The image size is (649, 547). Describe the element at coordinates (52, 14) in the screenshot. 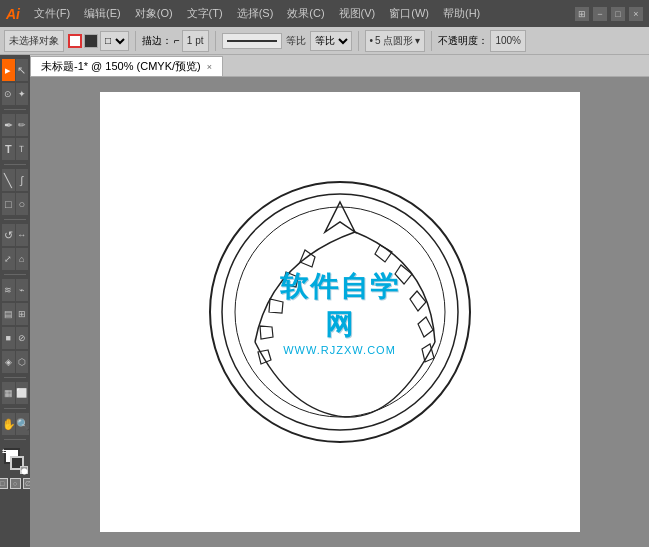

I see `menu-file: 文件(F)` at that location.